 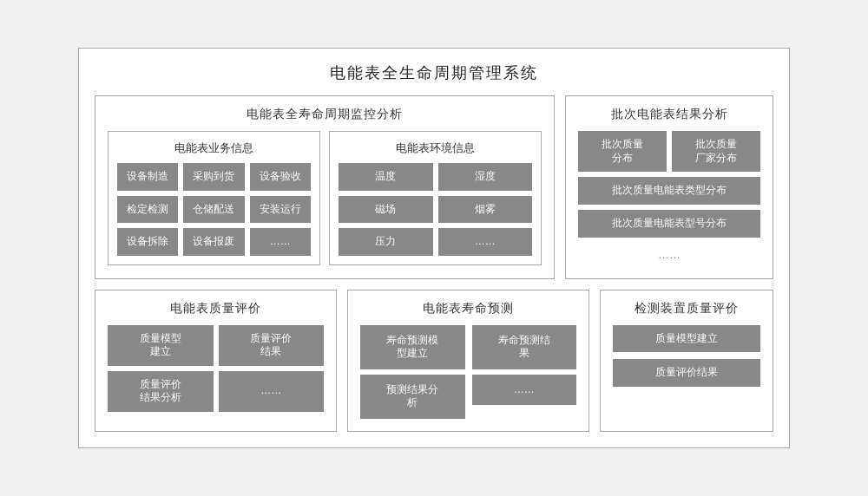 I want to click on panel-batch: 批次电能表结果分析 批次质量 分布 批次质量 厂家分布 批次质量电能表类型分布 …, so click(x=669, y=187).